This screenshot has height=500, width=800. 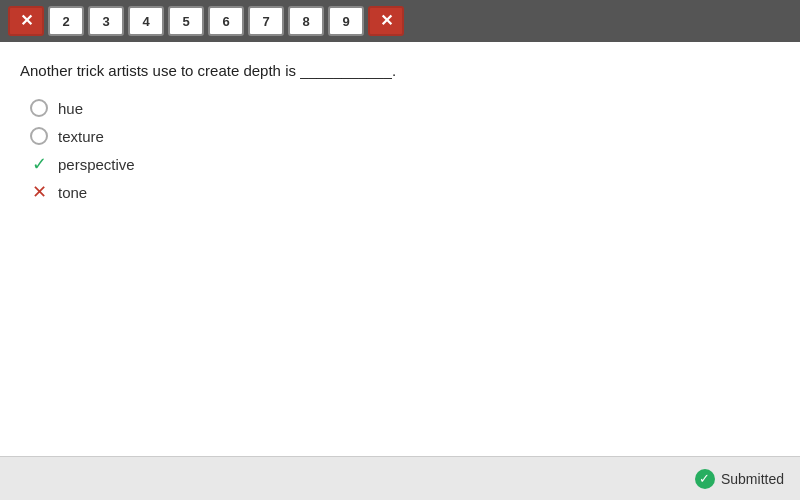 I want to click on option-hue: hue, so click(x=405, y=108).